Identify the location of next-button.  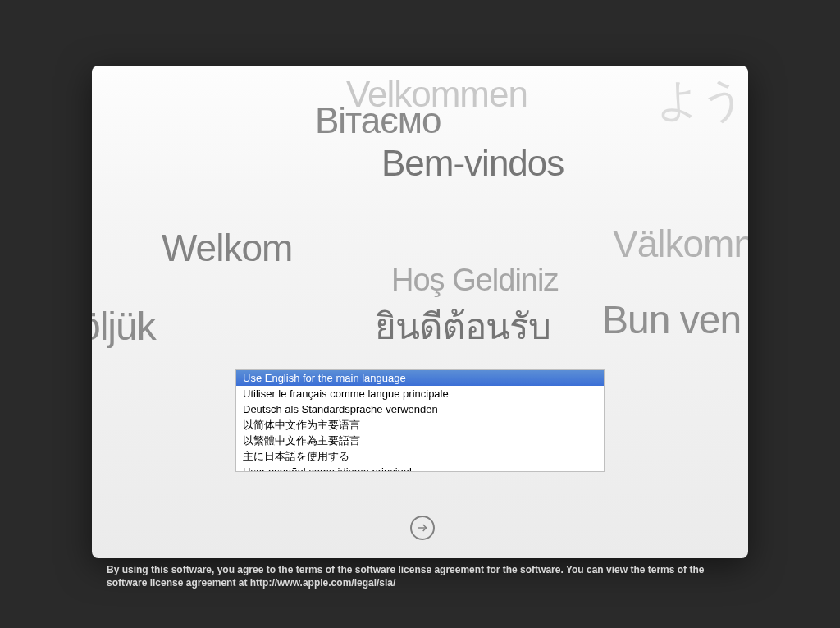
(422, 528).